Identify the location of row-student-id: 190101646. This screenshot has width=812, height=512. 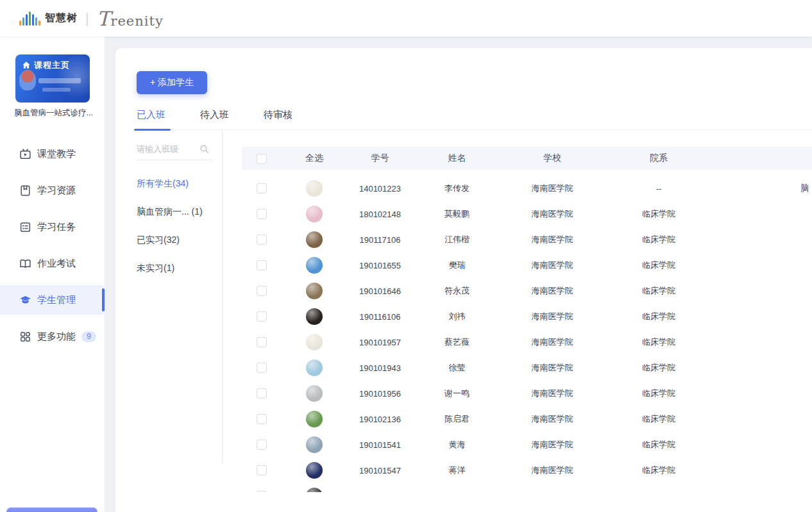
(380, 291).